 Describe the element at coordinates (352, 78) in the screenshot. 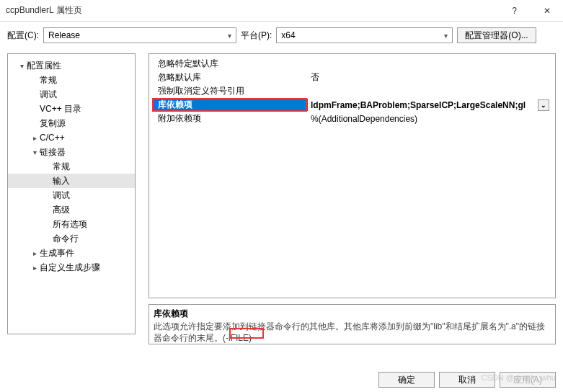

I see `property-row: 忽略默认库否` at that location.